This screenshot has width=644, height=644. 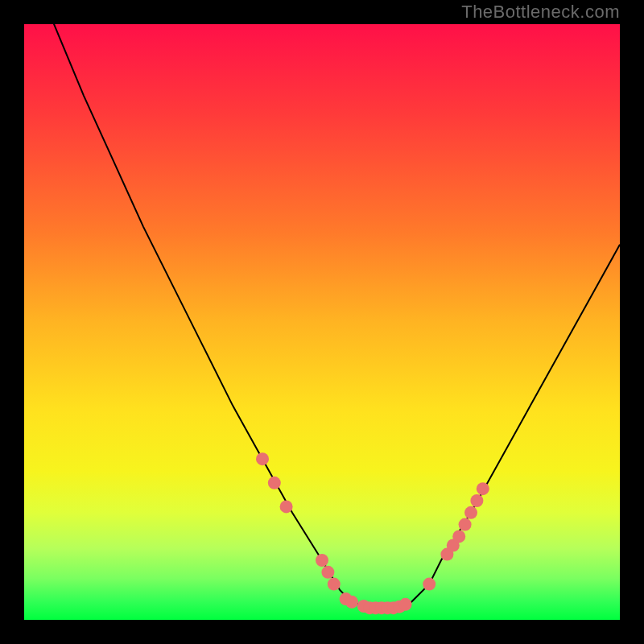 I want to click on watermark-text: TheBottleneck.com, so click(x=541, y=12).